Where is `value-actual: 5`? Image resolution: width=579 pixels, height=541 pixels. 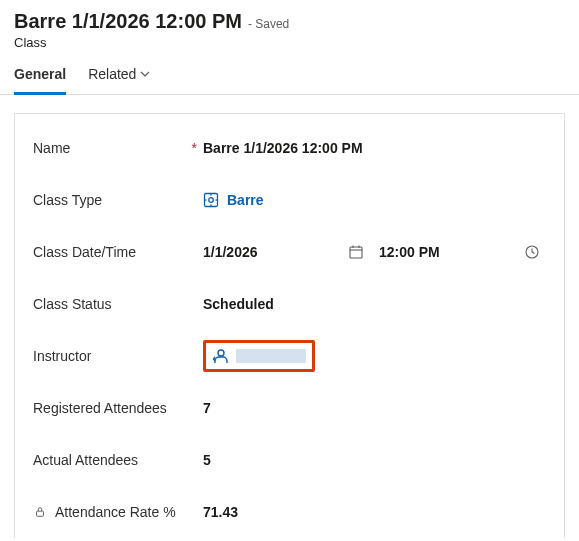
value-actual: 5 is located at coordinates (374, 460).